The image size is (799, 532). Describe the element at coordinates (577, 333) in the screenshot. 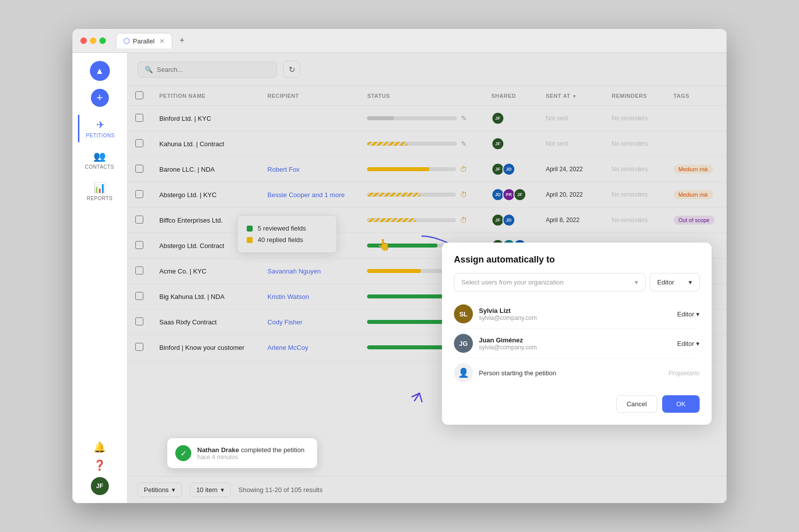

I see `assign-modal: Assign automatically to Select users fro…` at that location.